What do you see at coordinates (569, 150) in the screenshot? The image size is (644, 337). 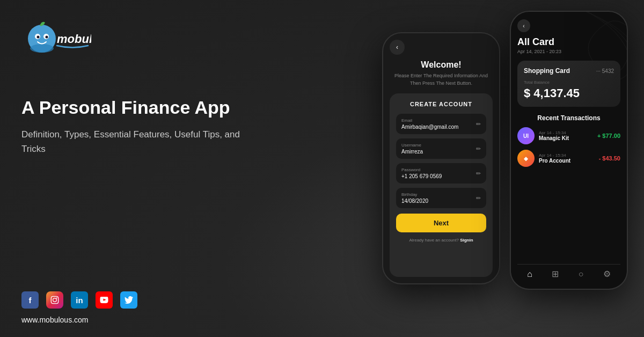 I see `phone2-screen: ‹ All Card Apr 14, 2021 - 20:23 Shopping…` at bounding box center [569, 150].